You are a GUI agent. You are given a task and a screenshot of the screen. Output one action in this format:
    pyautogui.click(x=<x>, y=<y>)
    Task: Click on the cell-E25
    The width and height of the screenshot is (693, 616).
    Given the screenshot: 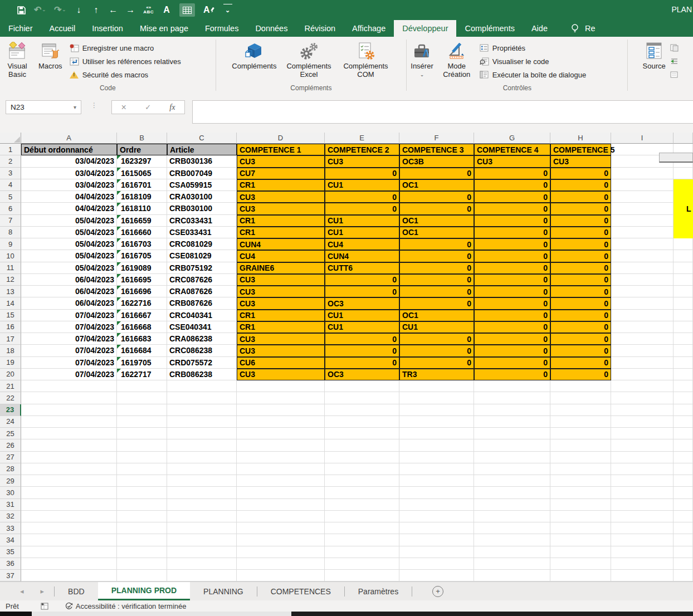 What is the action you would take?
    pyautogui.click(x=362, y=433)
    